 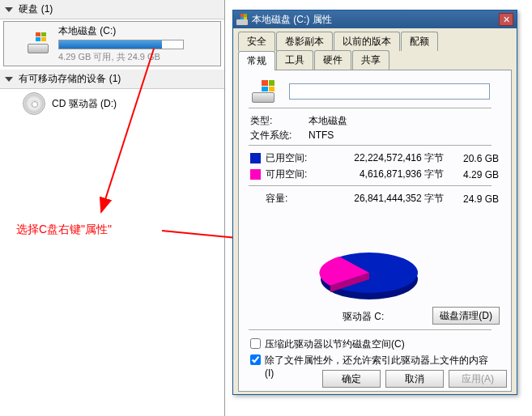 What do you see at coordinates (36, 9) in the screenshot?
I see `section-label: 硬盘 (1)` at bounding box center [36, 9].